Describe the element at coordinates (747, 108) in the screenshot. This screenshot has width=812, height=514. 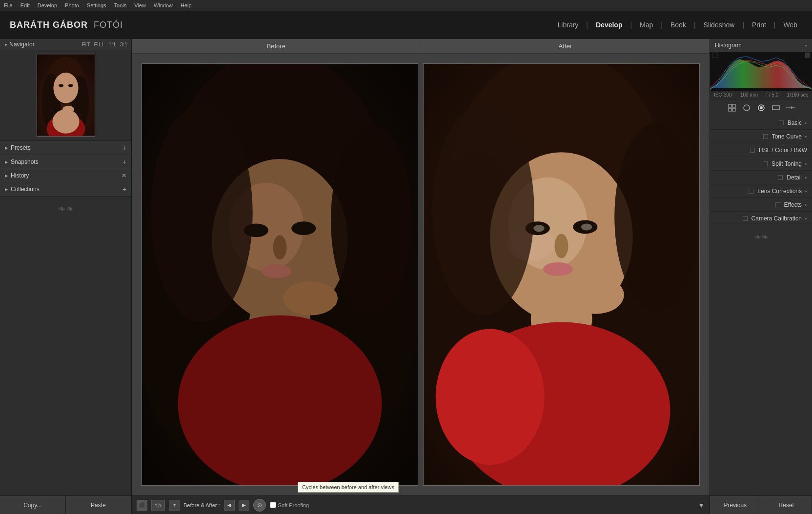
I see `tool-circle` at that location.